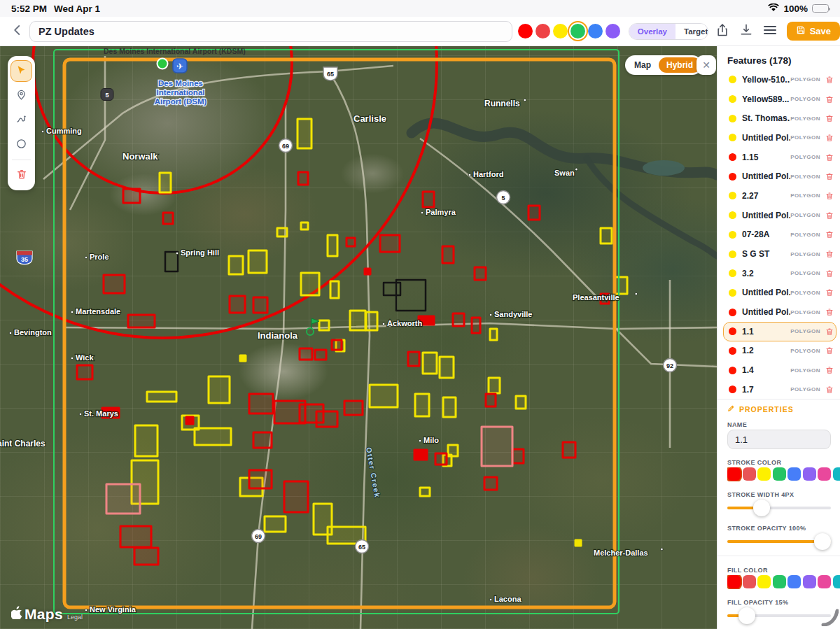  Describe the element at coordinates (21, 144) in the screenshot. I see `circle-tool-button` at that location.